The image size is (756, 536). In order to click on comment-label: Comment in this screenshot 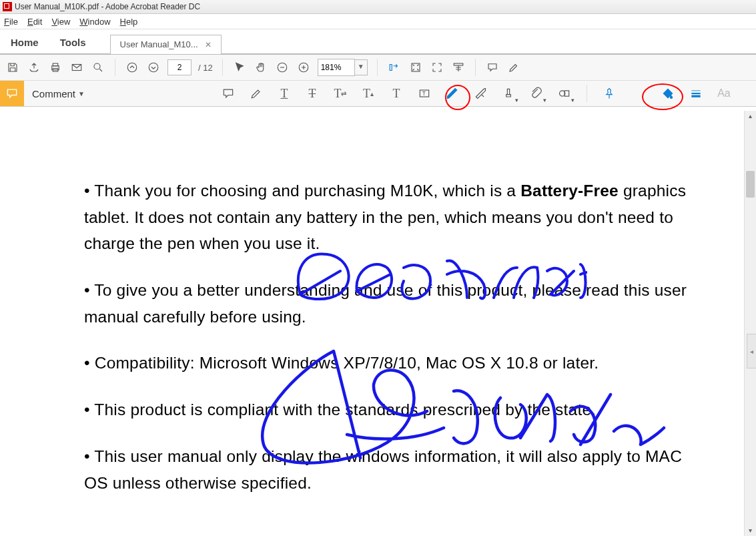, I will do `click(53, 93)`.